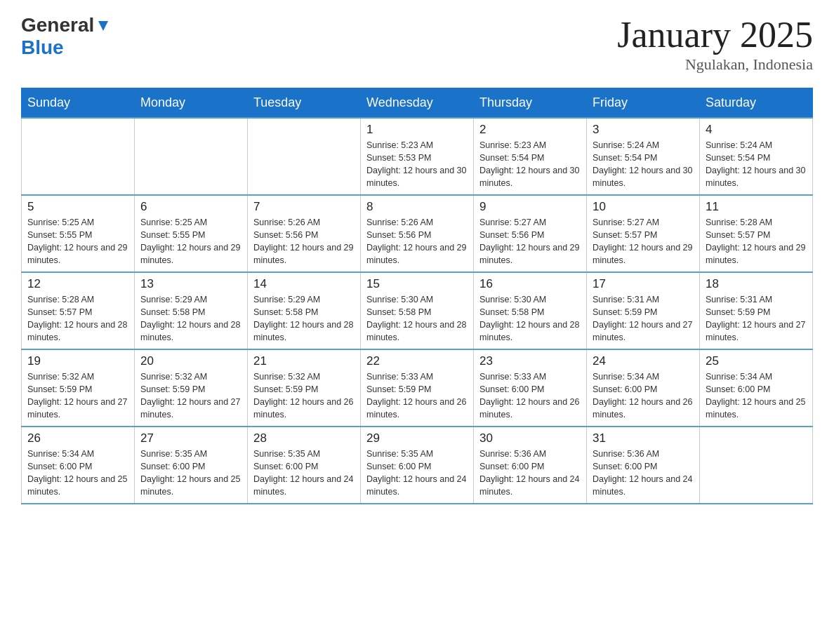  Describe the element at coordinates (417, 388) in the screenshot. I see `calendar-week-4: 19Sunrise: 5:32 AMSunset: 5:59 PMDayligh…` at that location.